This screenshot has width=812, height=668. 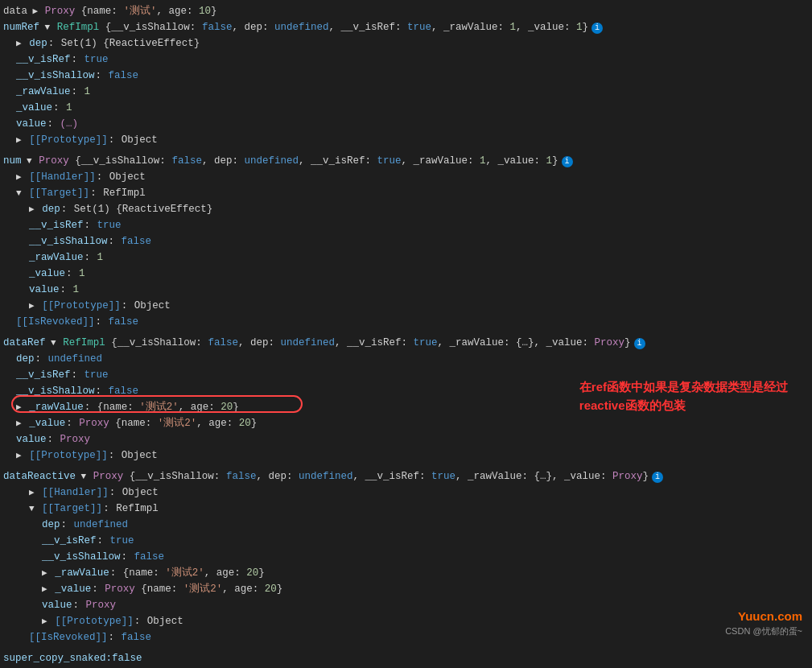 What do you see at coordinates (35, 11) in the screenshot?
I see `expand-arrow: ▶` at bounding box center [35, 11].